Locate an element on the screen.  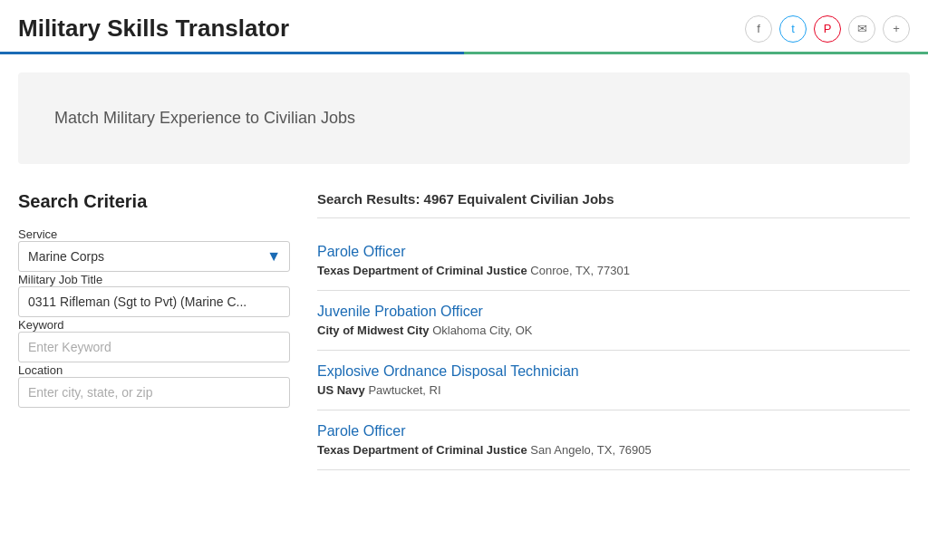
job-meta: US Navy Pawtucket, RI is located at coordinates (614, 390).